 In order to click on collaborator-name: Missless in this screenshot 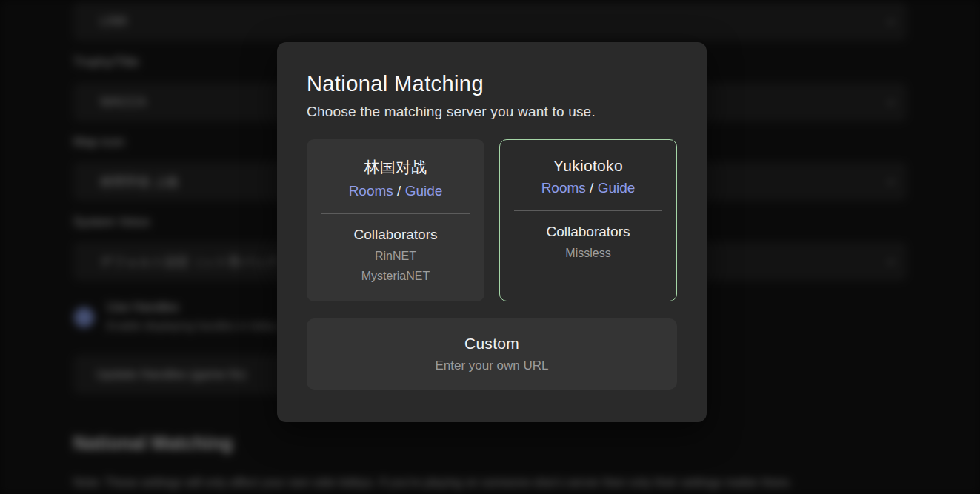, I will do `click(588, 253)`.